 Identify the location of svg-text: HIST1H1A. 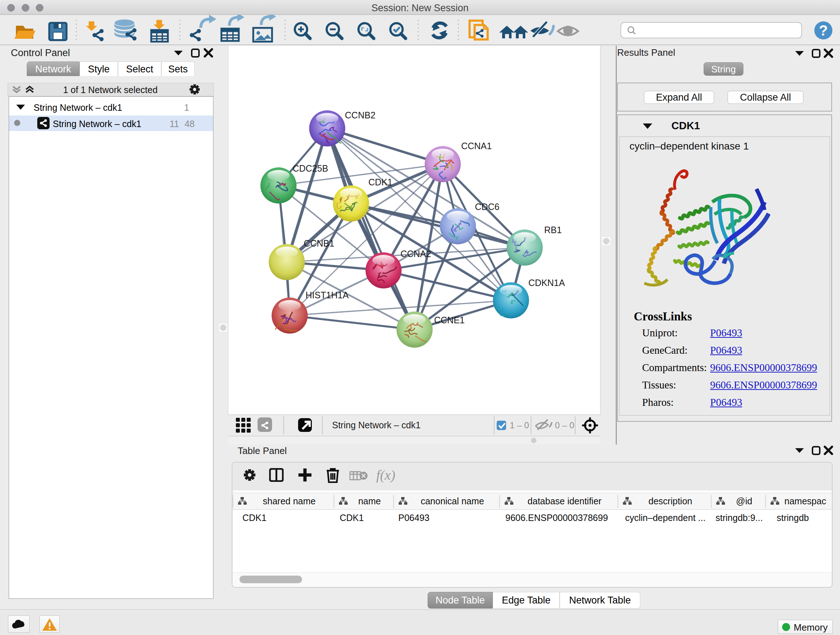
(327, 295).